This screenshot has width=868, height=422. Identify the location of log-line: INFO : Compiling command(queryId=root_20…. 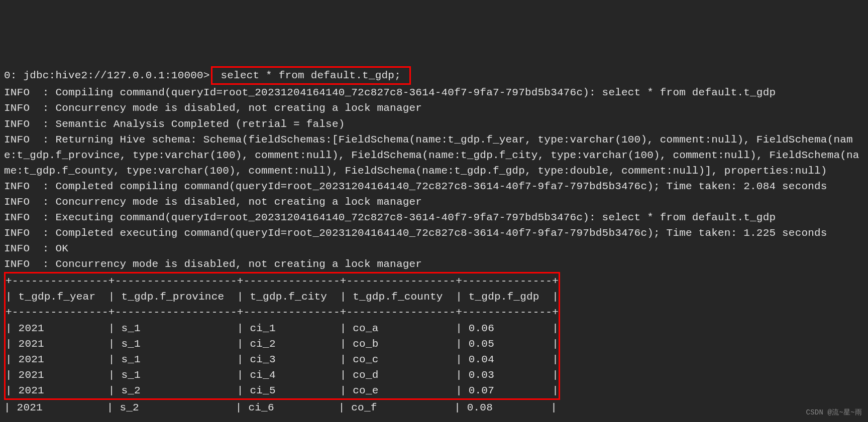
(434, 92).